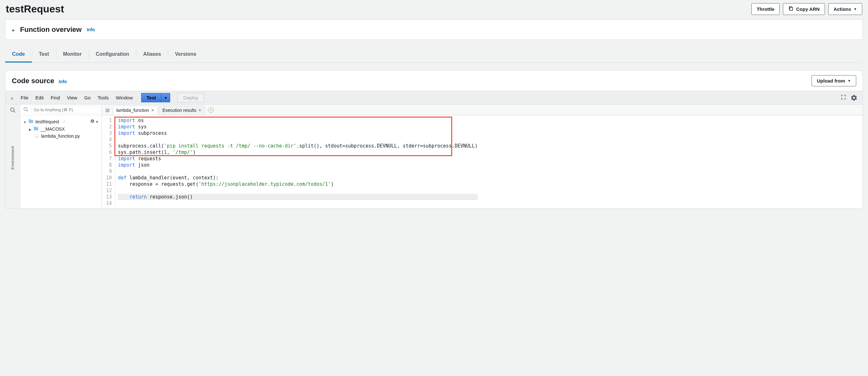  I want to click on tab-code: Code, so click(19, 55).